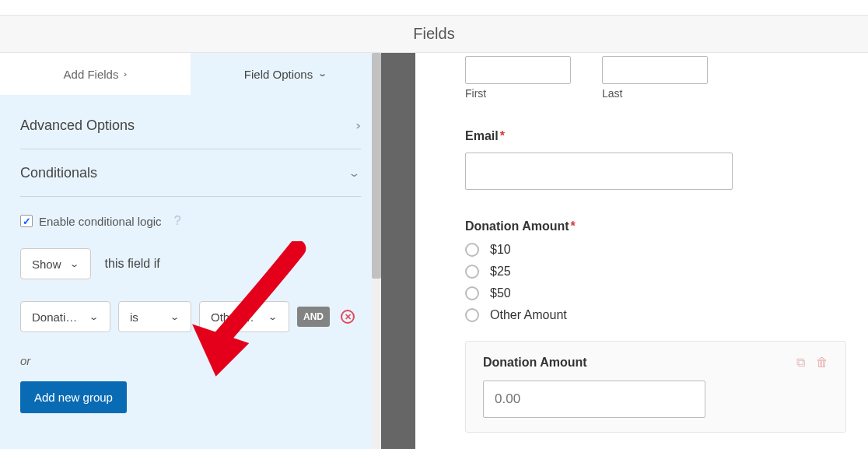 Image resolution: width=868 pixels, height=449 pixels. What do you see at coordinates (801, 363) in the screenshot?
I see `duplicate-icon: ⧉` at bounding box center [801, 363].